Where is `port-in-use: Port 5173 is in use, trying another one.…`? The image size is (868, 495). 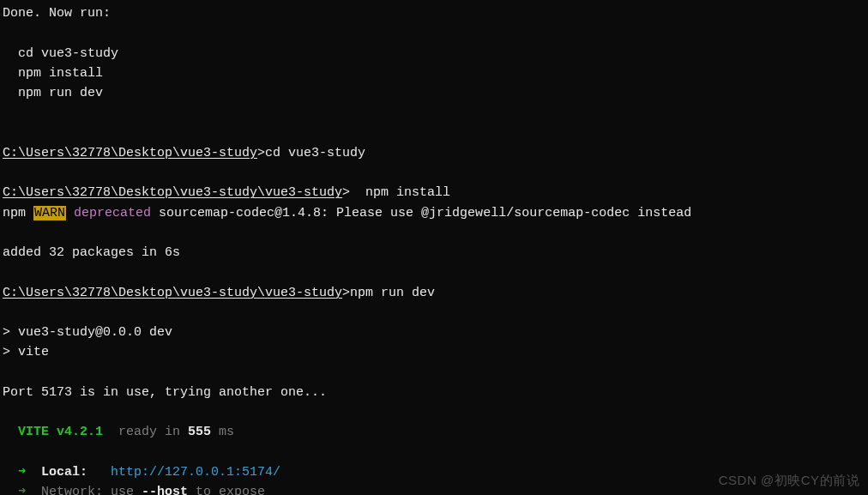
port-in-use: Port 5173 is in use, trying another one.… is located at coordinates (165, 393).